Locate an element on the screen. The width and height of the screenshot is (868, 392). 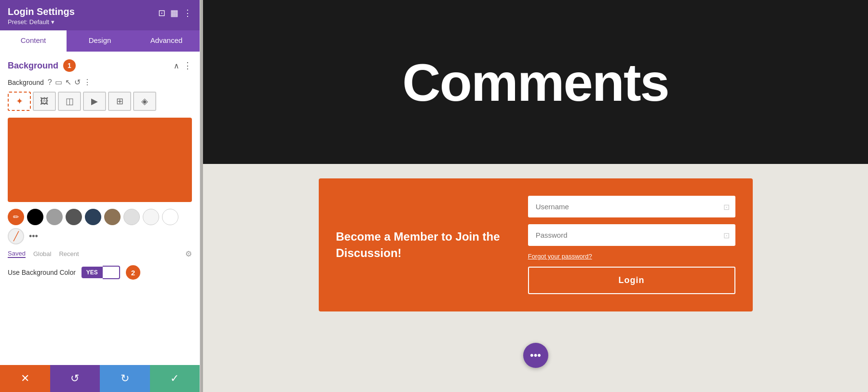
section-options-icon: ⋮ is located at coordinates (188, 66).